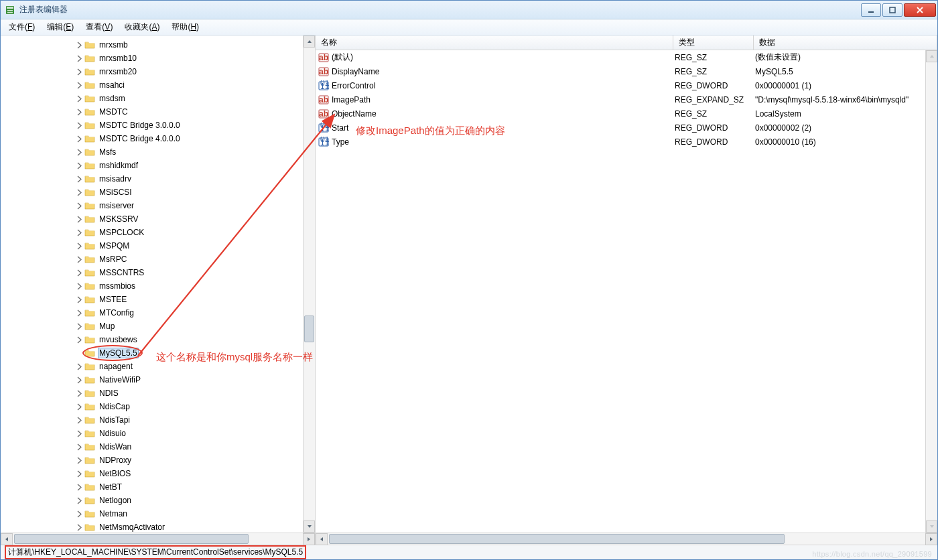 This screenshot has height=560, width=938. I want to click on tree-item: Ndisuio, so click(151, 433).